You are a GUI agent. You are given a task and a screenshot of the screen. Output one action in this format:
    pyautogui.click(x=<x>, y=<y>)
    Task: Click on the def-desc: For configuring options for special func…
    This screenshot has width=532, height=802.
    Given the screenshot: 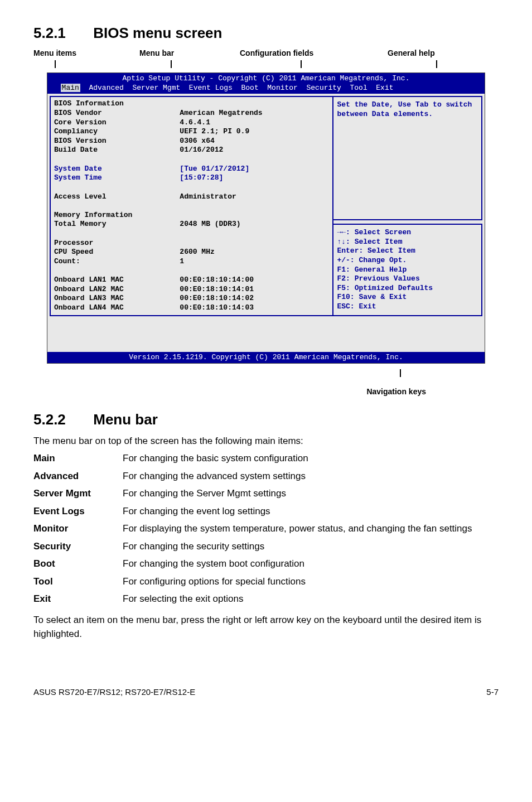 What is the action you would take?
    pyautogui.click(x=311, y=582)
    